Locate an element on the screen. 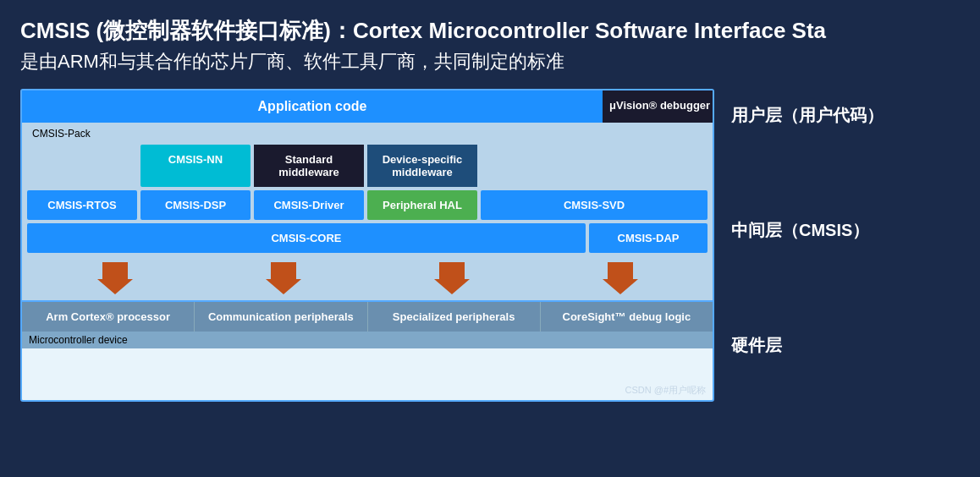  device-middleware-cell: Device-specific middleware is located at coordinates (422, 166).